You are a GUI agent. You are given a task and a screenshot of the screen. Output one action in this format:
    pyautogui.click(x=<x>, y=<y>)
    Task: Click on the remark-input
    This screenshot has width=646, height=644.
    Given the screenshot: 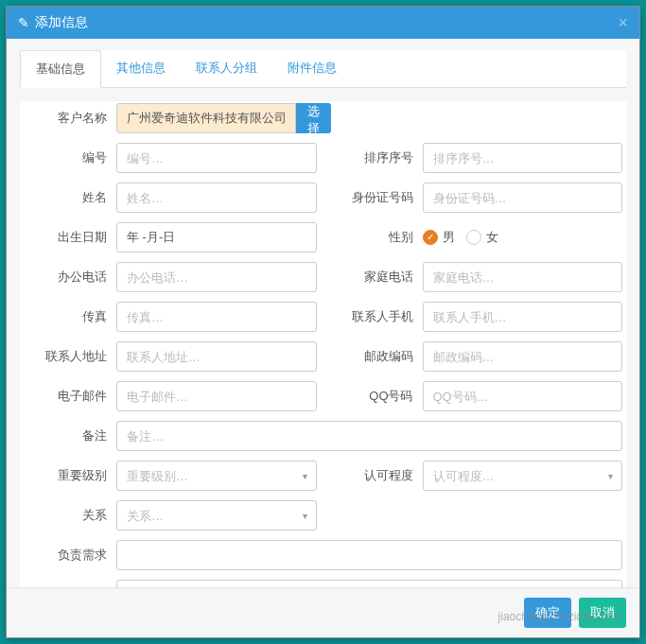 What is the action you would take?
    pyautogui.click(x=369, y=436)
    